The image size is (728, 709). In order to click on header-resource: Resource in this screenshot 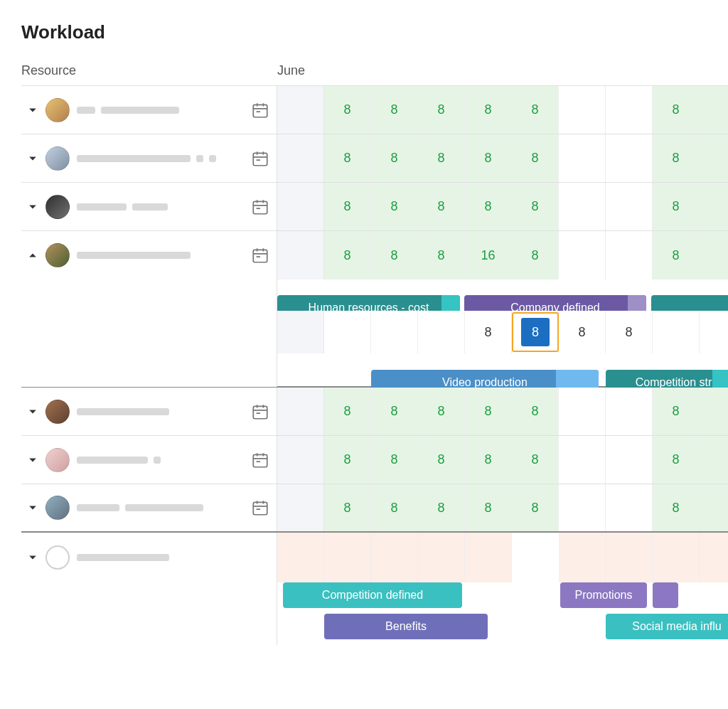, I will do `click(149, 71)`.